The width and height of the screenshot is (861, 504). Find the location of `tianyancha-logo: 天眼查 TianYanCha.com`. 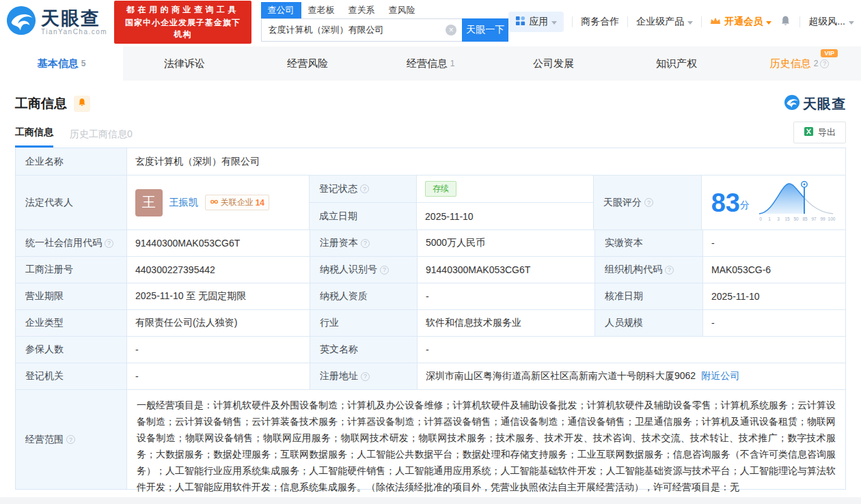

tianyancha-logo: 天眼查 TianYanCha.com is located at coordinates (56, 22).